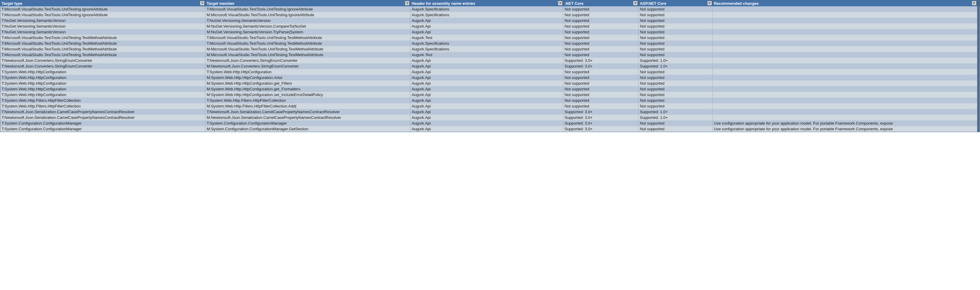  What do you see at coordinates (308, 95) in the screenshot?
I see `cell-target-member: M:System.Web.Http.HttpConfiguration.set_…` at bounding box center [308, 95].